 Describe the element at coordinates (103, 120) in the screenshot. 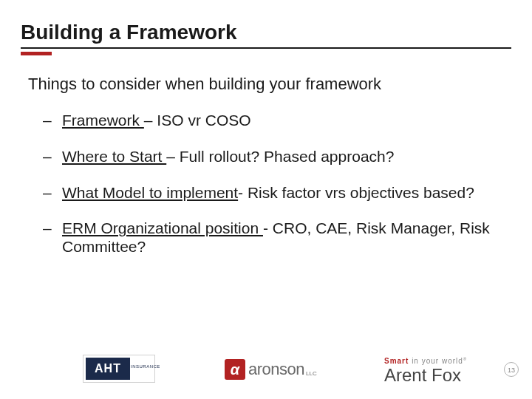

I see `bullet-label: Framework` at that location.